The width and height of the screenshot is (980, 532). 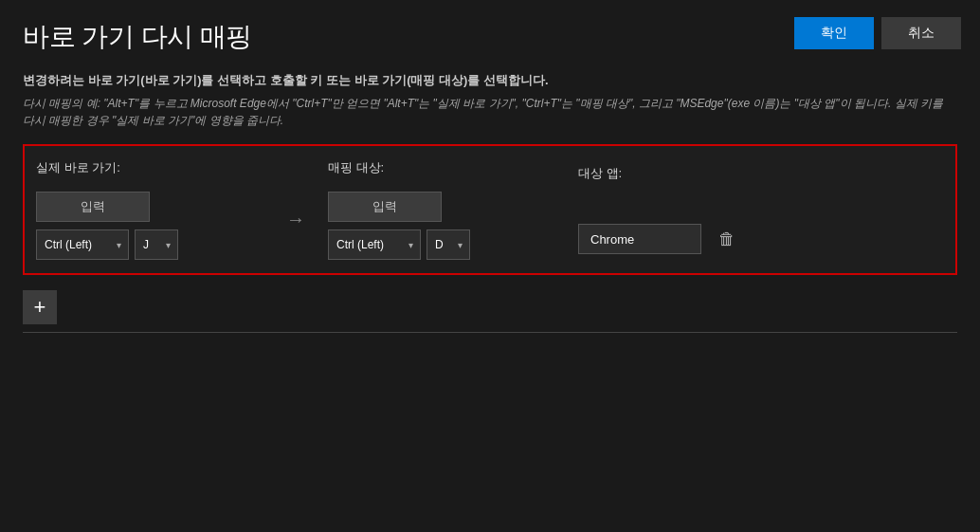 I want to click on source-modifier-wrapper: Ctrl (Left) Ctrl (Right) Alt (Left) Alt …, so click(x=82, y=245).